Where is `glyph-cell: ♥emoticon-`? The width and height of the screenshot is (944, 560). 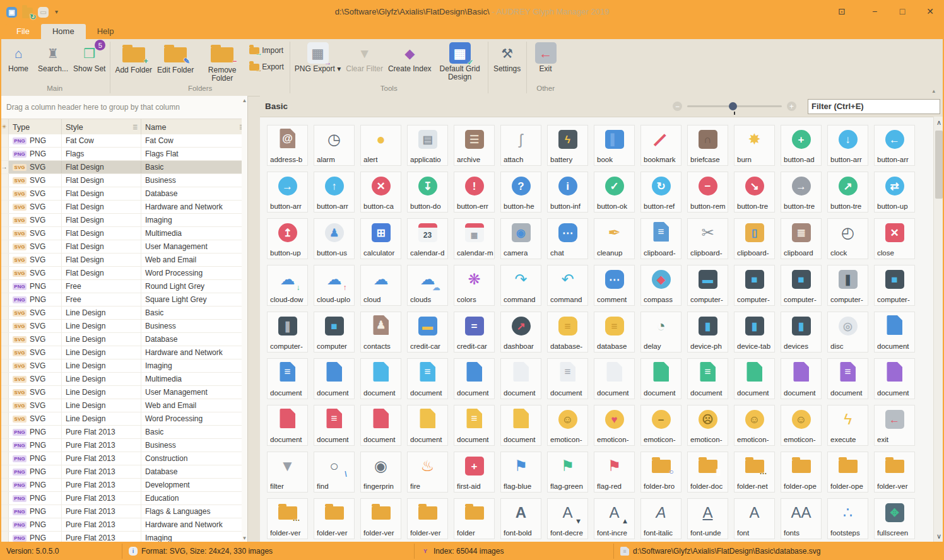 glyph-cell: ♥emoticon- is located at coordinates (615, 425).